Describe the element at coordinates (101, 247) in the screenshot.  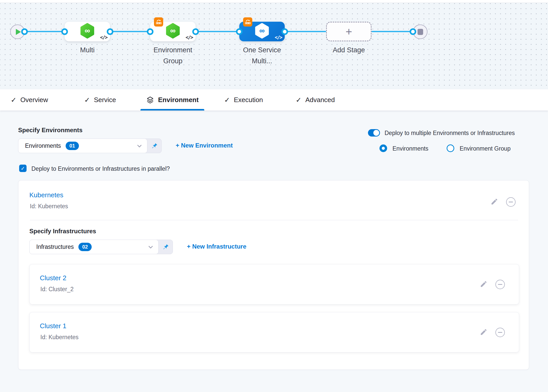
I see `infrastructures-select: Infrastructures 02` at that location.